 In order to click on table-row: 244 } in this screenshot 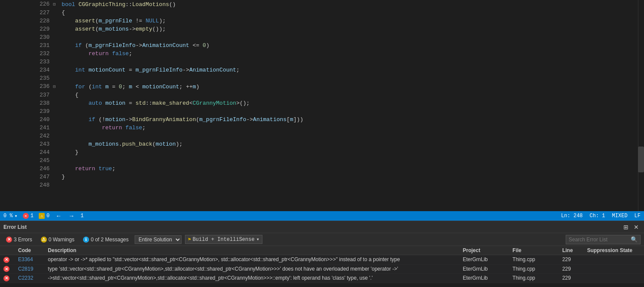, I will do `click(322, 153)`.